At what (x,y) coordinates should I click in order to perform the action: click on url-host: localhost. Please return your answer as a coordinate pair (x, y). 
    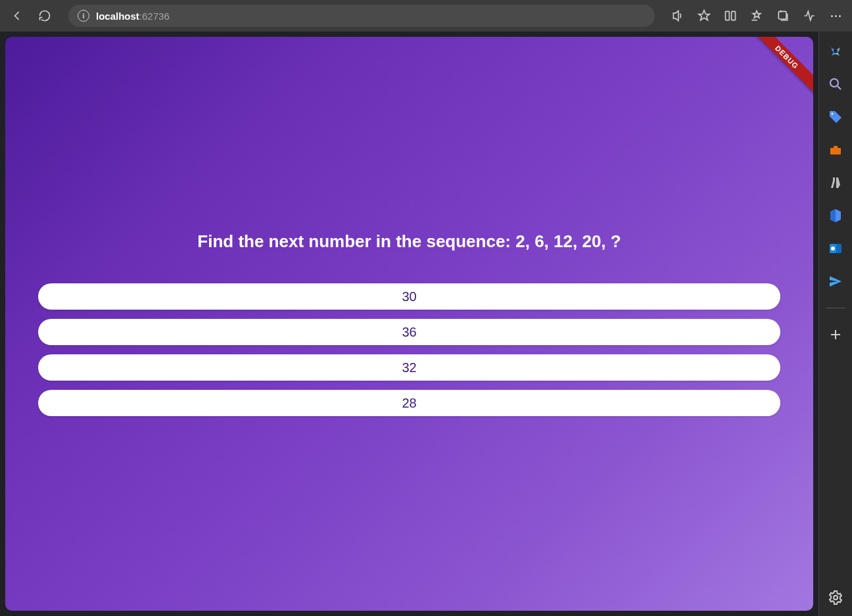
    Looking at the image, I should click on (118, 16).